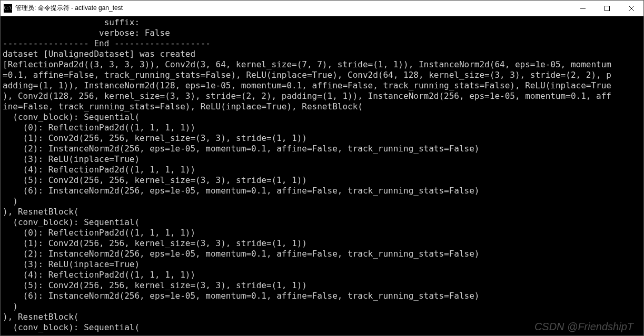  I want to click on close-button, so click(631, 8).